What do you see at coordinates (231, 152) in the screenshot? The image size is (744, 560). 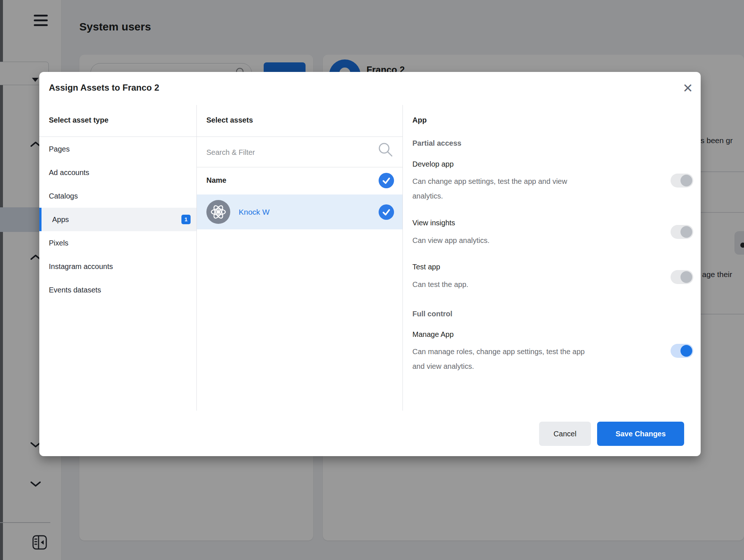 I see `search-filter-input: Search & Filter` at bounding box center [231, 152].